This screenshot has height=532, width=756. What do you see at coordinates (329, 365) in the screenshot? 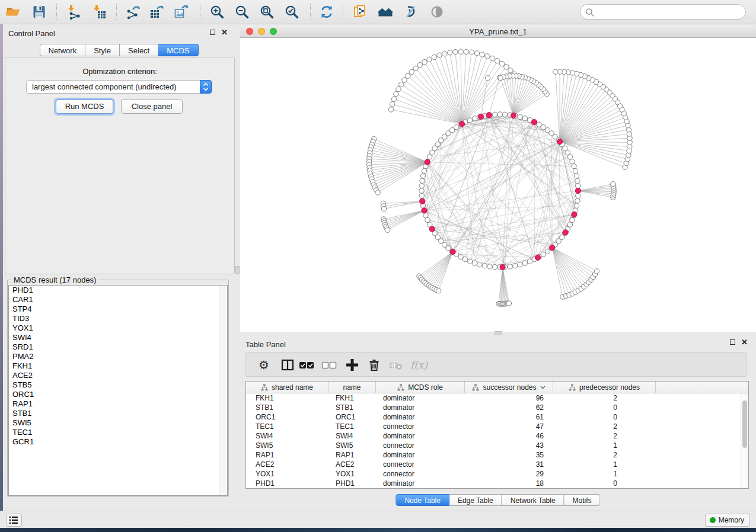
I see `deselect-all-checkboxes-icon` at bounding box center [329, 365].